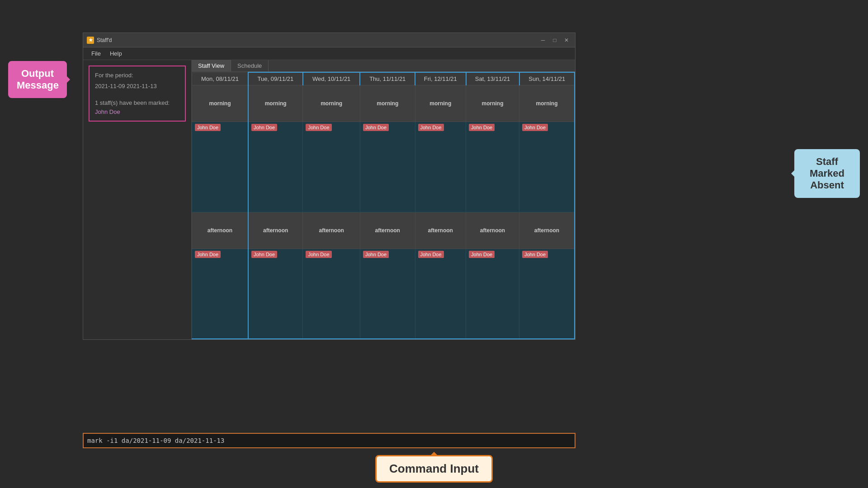  Describe the element at coordinates (387, 79) in the screenshot. I see `day-header-3: Thu, 11/11/21` at that location.